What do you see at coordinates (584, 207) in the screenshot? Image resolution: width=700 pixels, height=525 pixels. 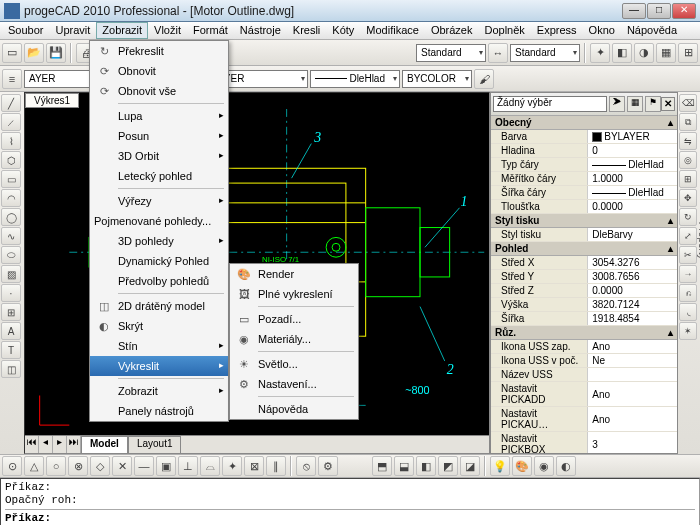 I see `prop-row: Tloušťka0.0000` at bounding box center [584, 207].